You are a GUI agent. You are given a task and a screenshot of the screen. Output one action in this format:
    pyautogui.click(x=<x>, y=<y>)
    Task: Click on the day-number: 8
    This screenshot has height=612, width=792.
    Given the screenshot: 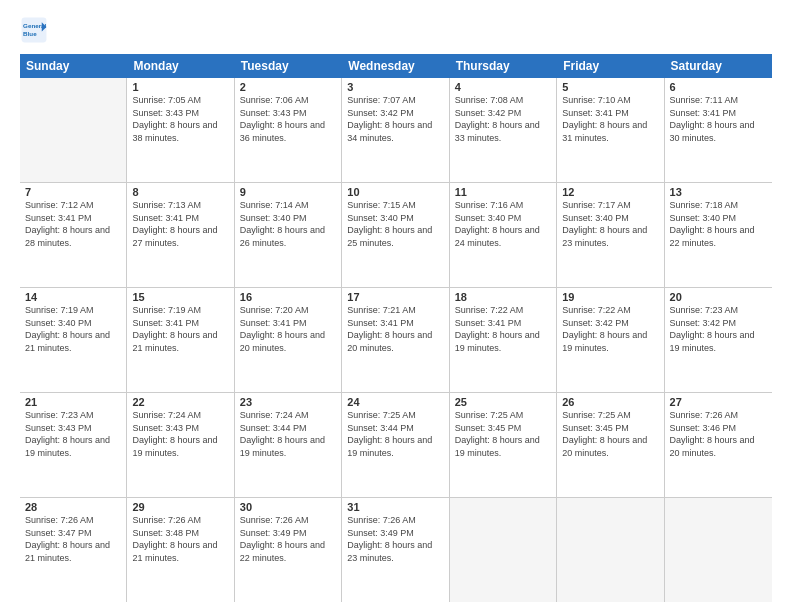 What is the action you would take?
    pyautogui.click(x=180, y=192)
    